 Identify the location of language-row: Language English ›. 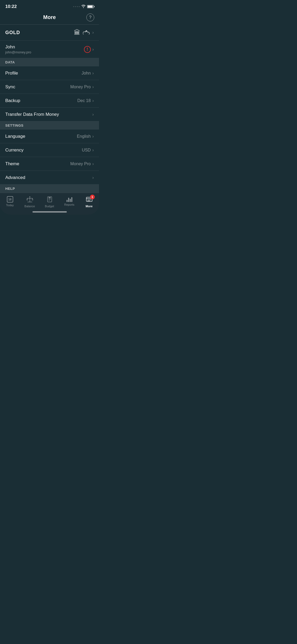
(50, 136).